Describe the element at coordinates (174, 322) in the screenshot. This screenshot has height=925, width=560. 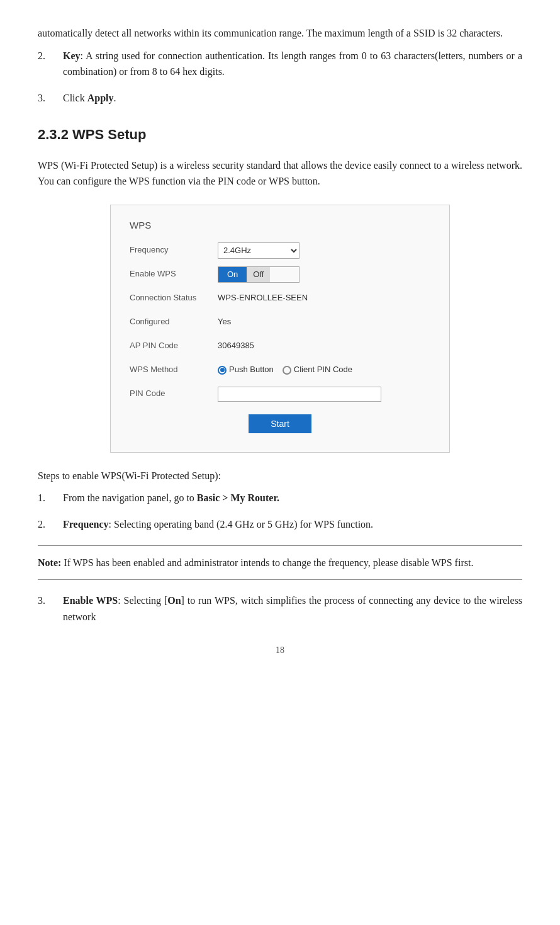
I see `wps-label-configured: Configured` at that location.